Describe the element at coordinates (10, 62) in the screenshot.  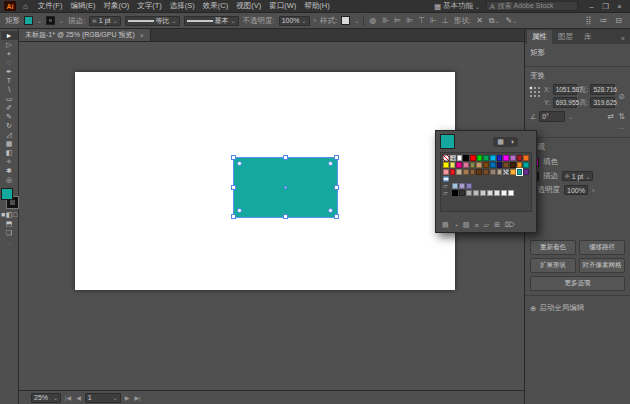
I see `lasso-tool: ◌` at that location.